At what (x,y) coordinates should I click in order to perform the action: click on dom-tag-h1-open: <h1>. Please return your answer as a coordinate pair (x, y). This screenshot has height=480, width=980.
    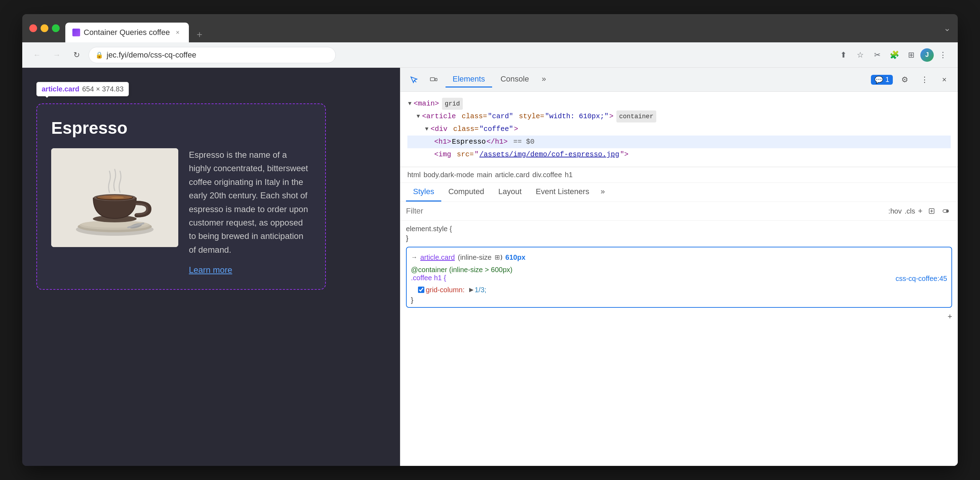
    Looking at the image, I should click on (443, 142).